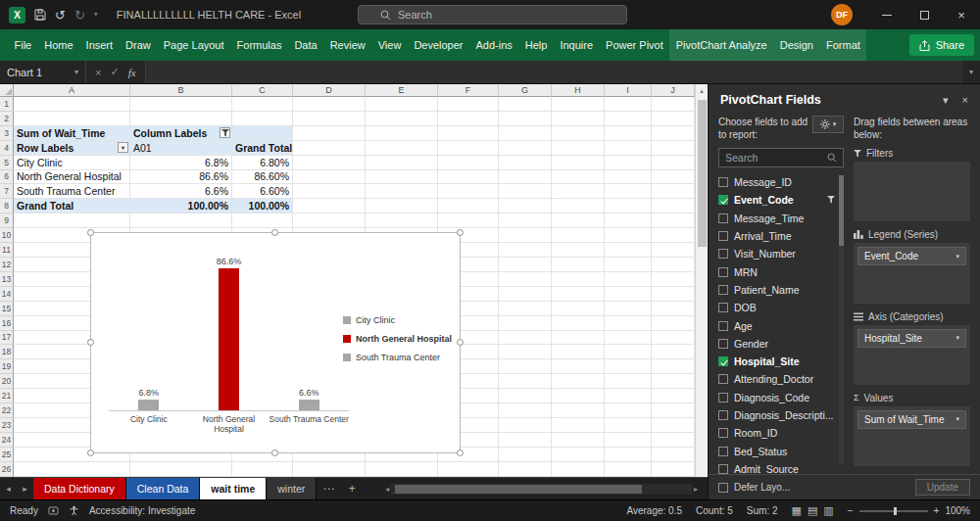  Describe the element at coordinates (139, 45) in the screenshot. I see `ribbon-tab-draw: Draw` at that location.